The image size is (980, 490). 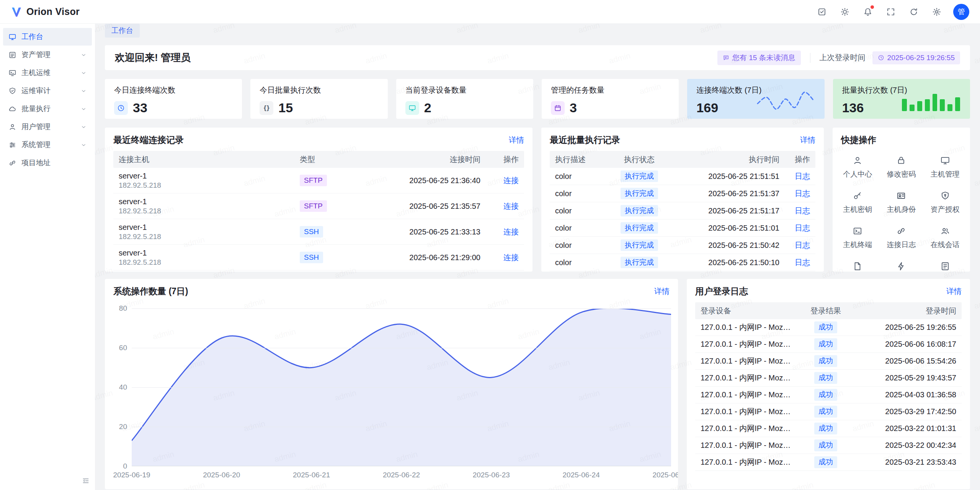 I want to click on terminal-records-card: 最近终端连接记录 详情 连接主机 类型 连接时间 操作 server-1182.…, so click(x=318, y=200).